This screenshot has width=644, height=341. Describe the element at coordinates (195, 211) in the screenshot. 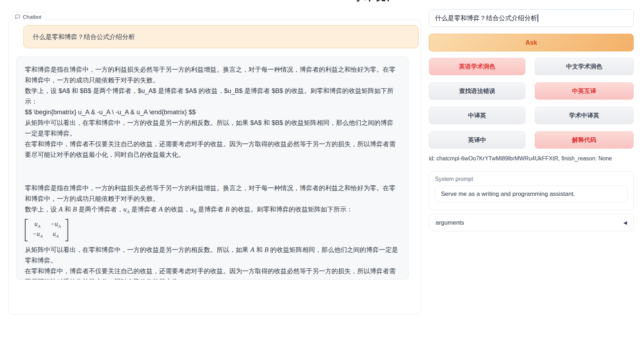

I see `math-sub-B: B` at that location.